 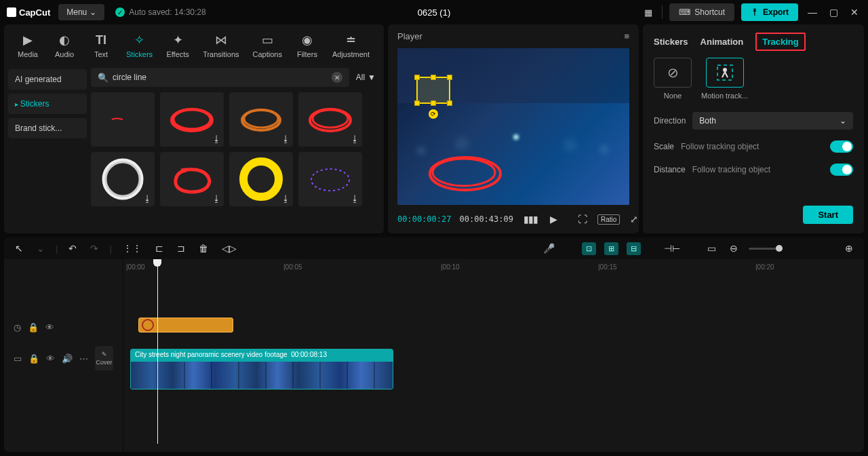 I want to click on tab-stickers: ✧Stickers, so click(x=140, y=45).